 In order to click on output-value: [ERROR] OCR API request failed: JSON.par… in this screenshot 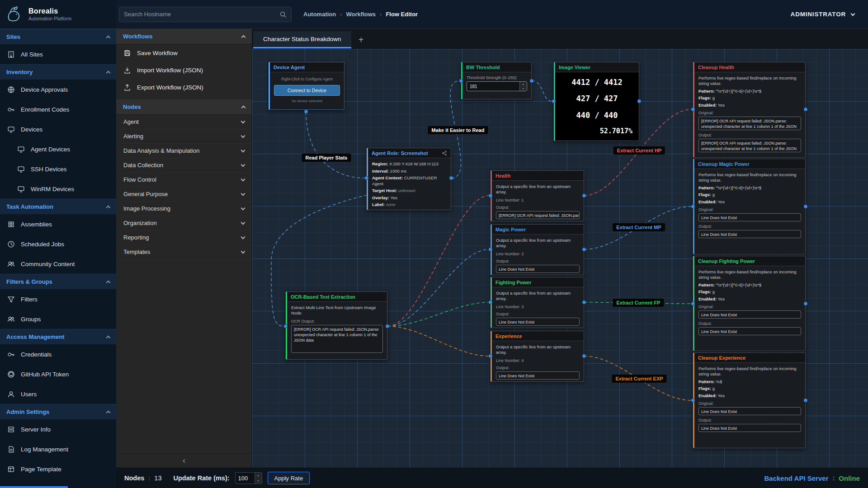, I will do `click(750, 145)`.